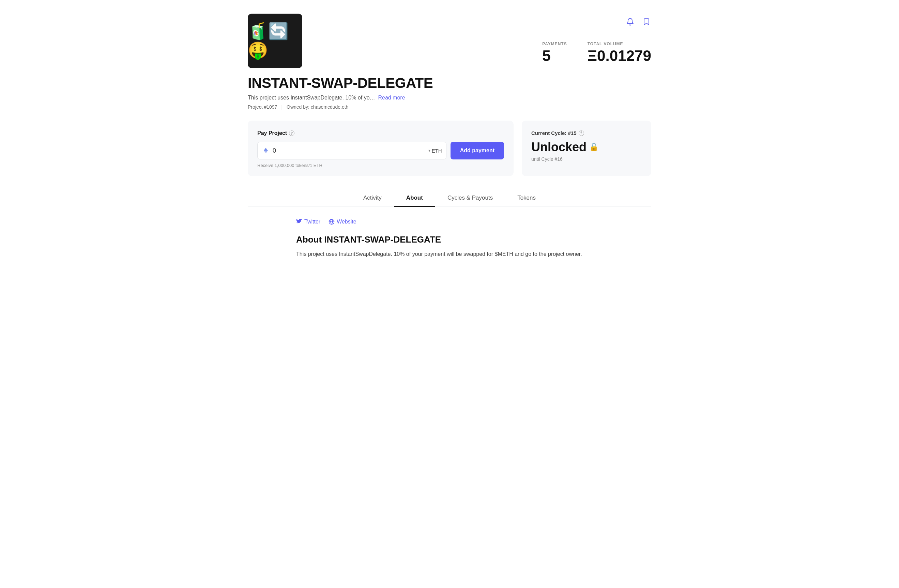  Describe the element at coordinates (581, 133) in the screenshot. I see `cycle-help-icon: ?` at that location.